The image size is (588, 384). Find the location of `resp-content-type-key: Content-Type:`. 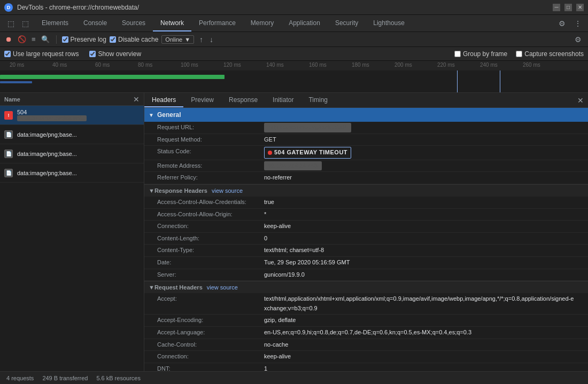

resp-content-type-key: Content-Type: is located at coordinates (211, 250).